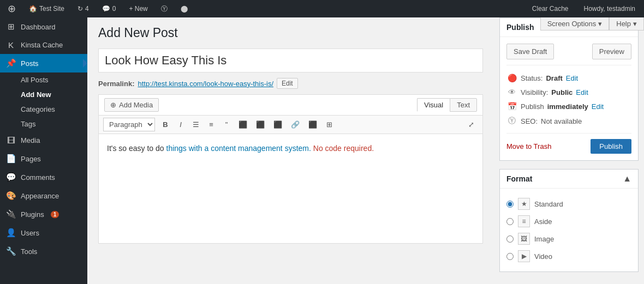 This screenshot has height=284, width=644. Describe the element at coordinates (29, 63) in the screenshot. I see `sidebar-label-posts: Posts` at that location.